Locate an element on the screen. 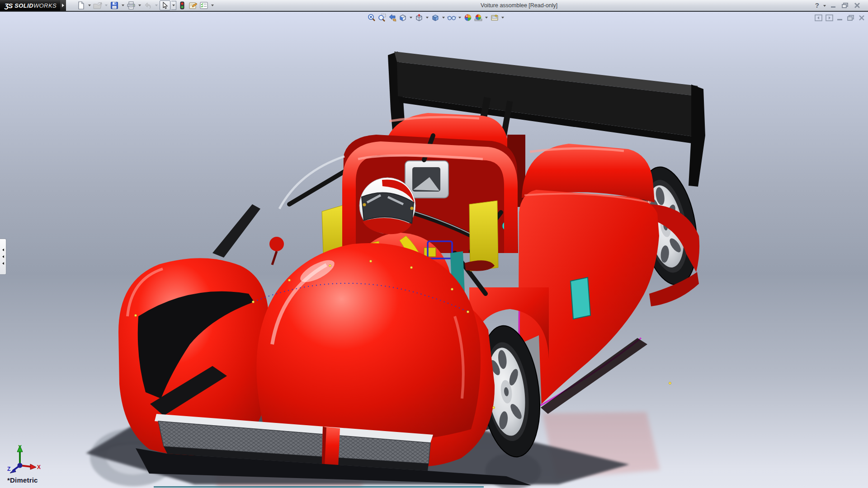  print-caret is located at coordinates (139, 5).